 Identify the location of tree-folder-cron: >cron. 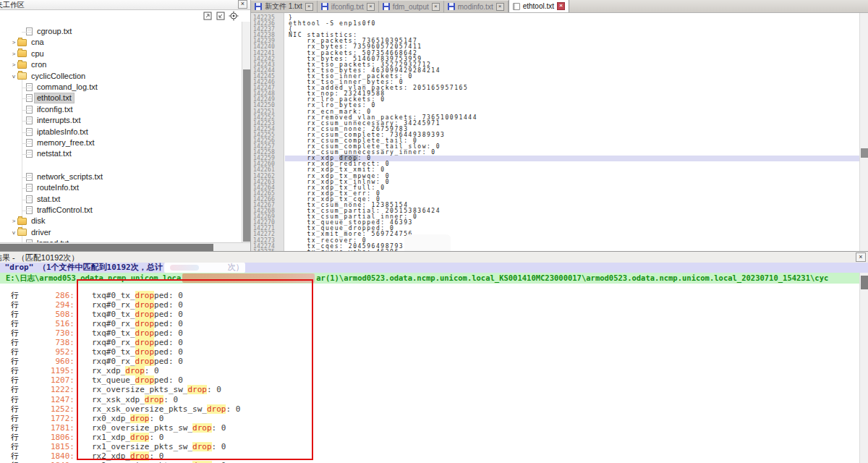
(29, 65).